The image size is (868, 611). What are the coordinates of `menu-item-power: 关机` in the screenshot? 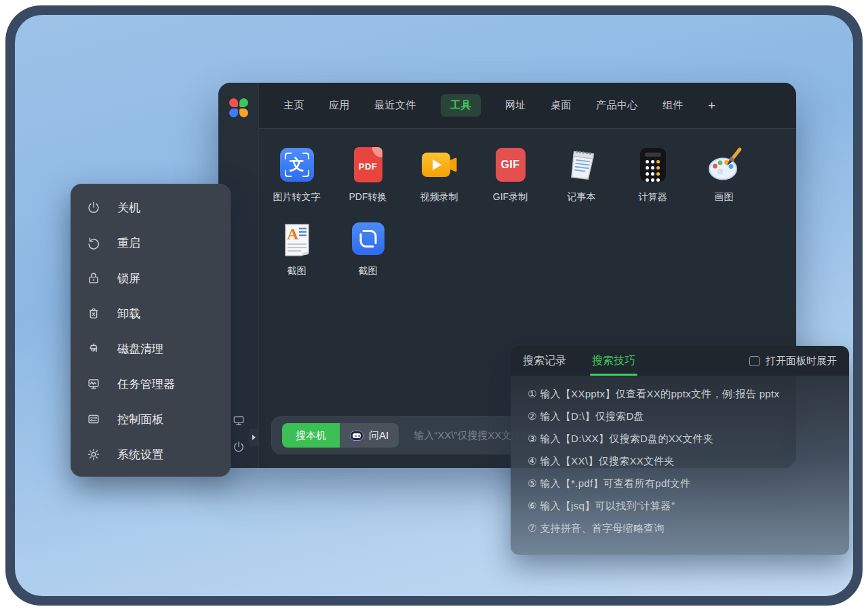 It's located at (151, 208).